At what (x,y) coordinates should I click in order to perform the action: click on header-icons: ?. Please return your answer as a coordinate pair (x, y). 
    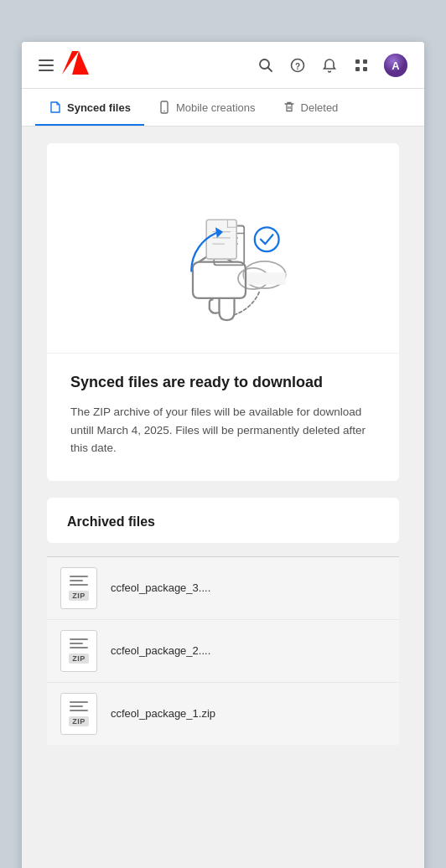
    Looking at the image, I should click on (332, 65).